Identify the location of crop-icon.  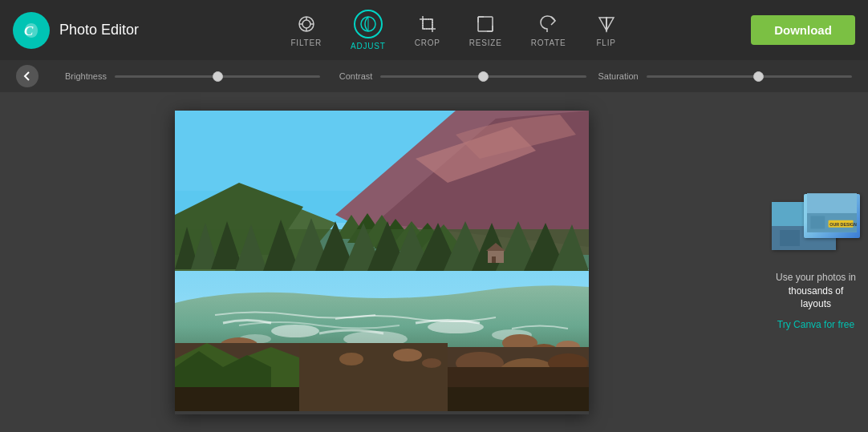
(428, 24).